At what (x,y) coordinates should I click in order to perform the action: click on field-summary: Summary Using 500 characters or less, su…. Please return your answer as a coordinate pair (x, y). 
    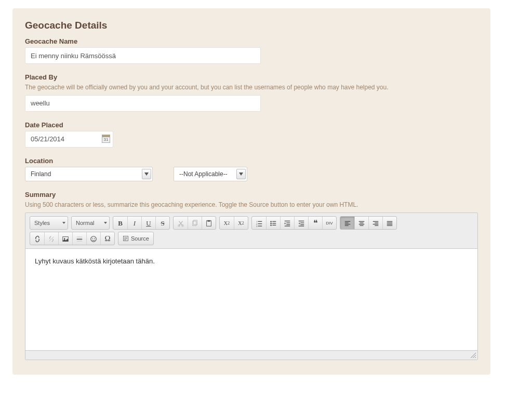
    Looking at the image, I should click on (251, 200).